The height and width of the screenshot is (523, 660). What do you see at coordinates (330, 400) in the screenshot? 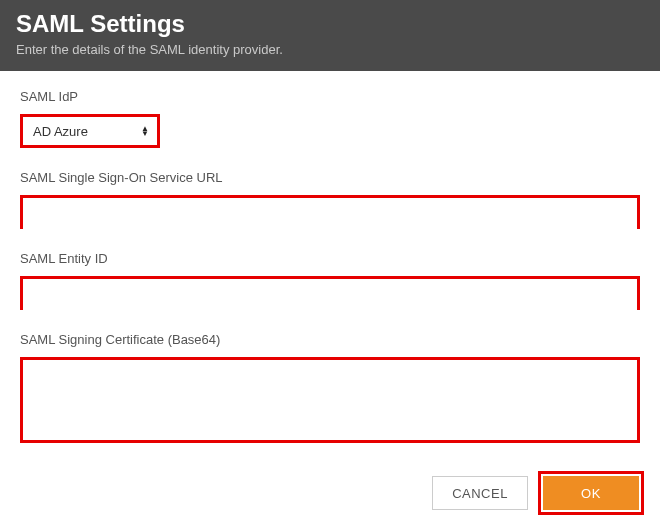
I see `textarea-signing-cert` at bounding box center [330, 400].